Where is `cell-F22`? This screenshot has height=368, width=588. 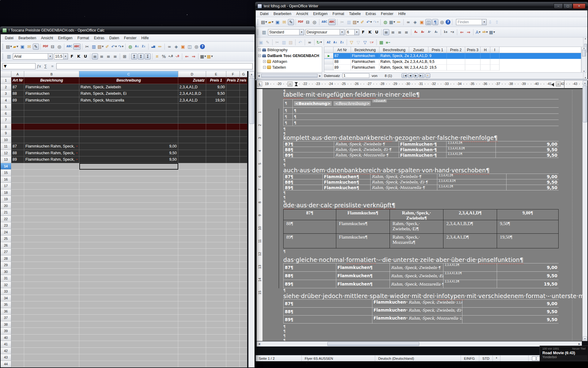 cell-F22 is located at coordinates (233, 219).